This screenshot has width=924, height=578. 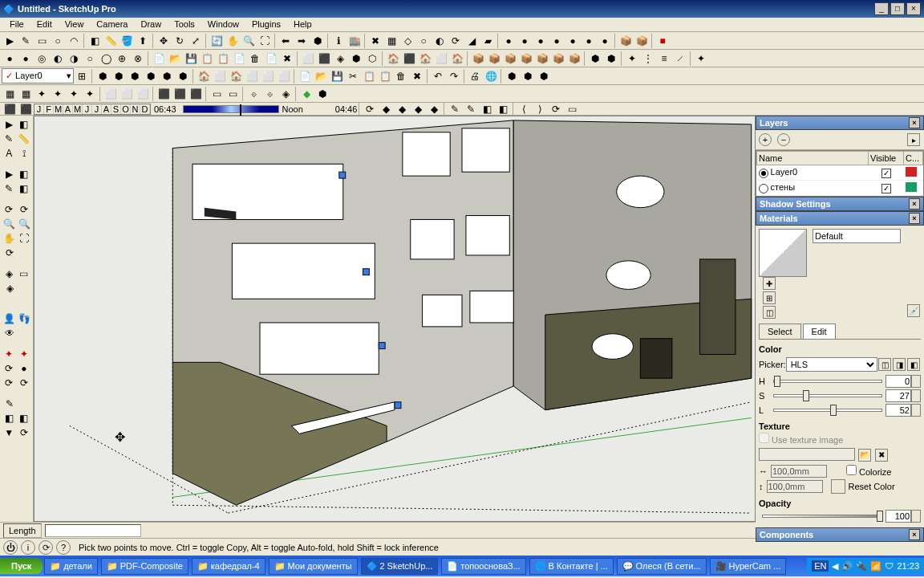 What do you see at coordinates (24, 274) in the screenshot?
I see `lt-16-icon: ▭` at bounding box center [24, 274].